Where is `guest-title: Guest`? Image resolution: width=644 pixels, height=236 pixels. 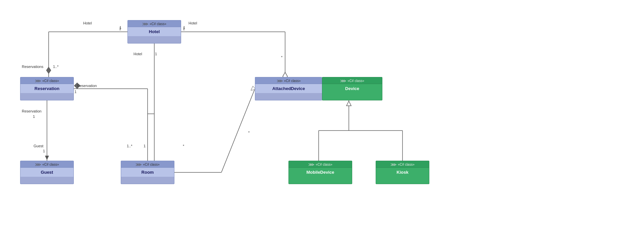 guest-title: Guest is located at coordinates (47, 172).